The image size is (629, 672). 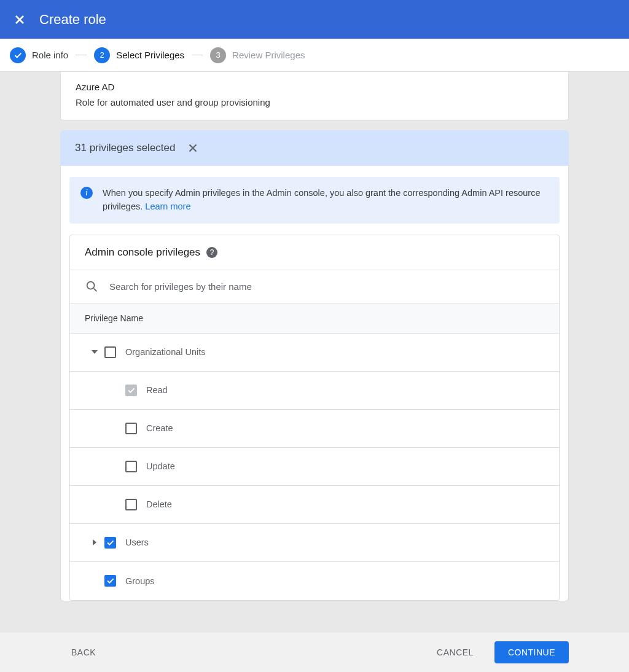 What do you see at coordinates (314, 318) in the screenshot?
I see `column-header: Privilege Name` at bounding box center [314, 318].